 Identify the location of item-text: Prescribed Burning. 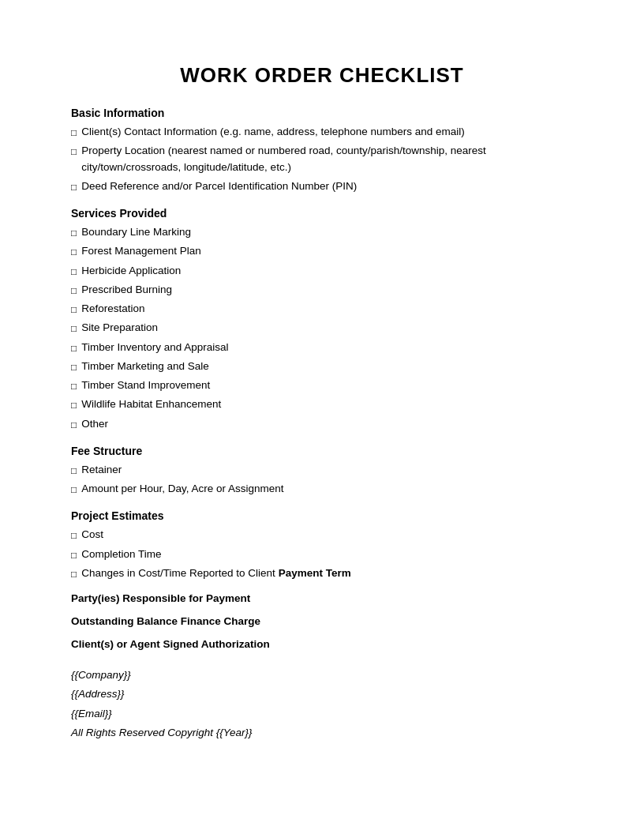
(327, 290).